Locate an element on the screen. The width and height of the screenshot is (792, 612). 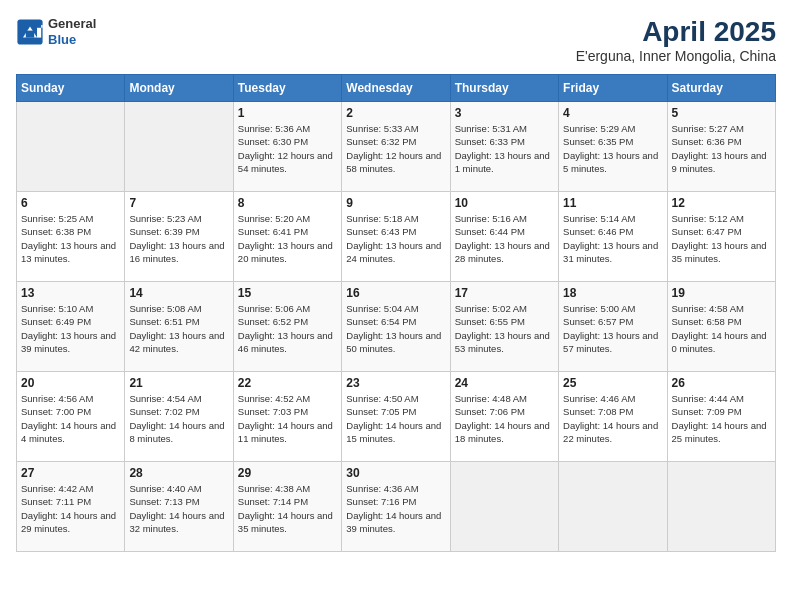
page-header: General Blue April 2025 E'erguna, Inner … is located at coordinates (396, 40).